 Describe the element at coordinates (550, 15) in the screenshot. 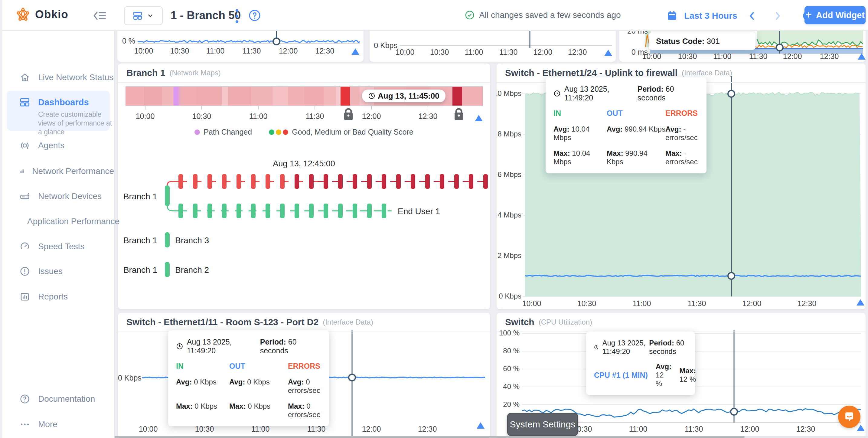

I see `save-status-text: All changes saved a few seconds ago` at that location.